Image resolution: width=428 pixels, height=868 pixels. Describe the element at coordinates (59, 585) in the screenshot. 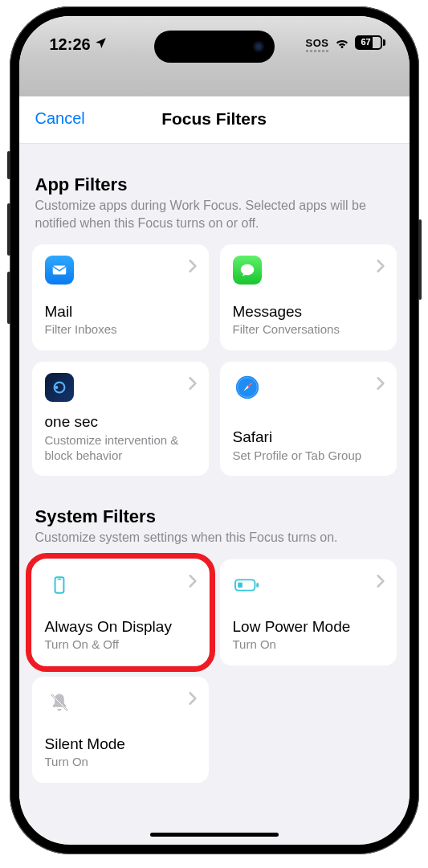

I see `phone-icon` at that location.